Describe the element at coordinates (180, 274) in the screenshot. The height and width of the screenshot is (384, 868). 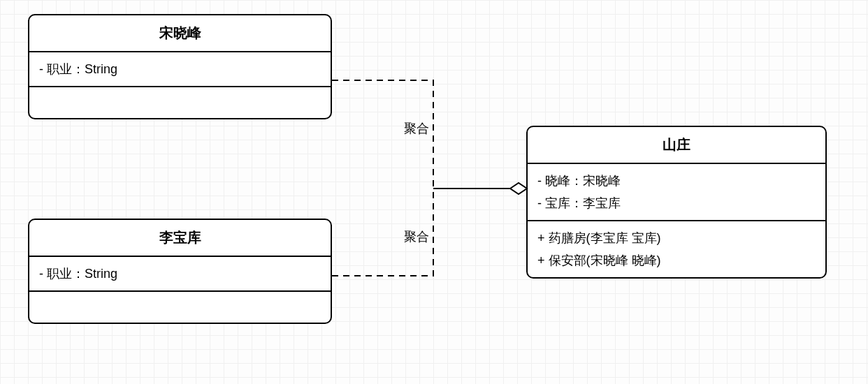
I see `class-li-attributes: - 职业：String` at that location.